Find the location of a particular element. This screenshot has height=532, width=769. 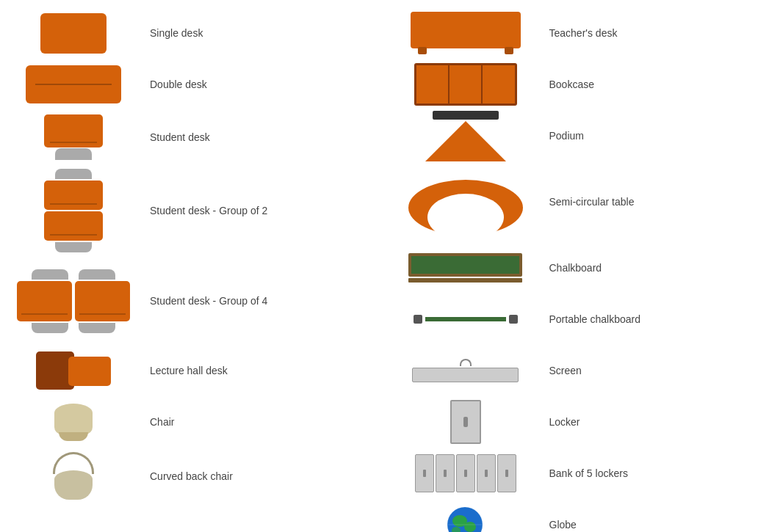

curved-back-chair-icon is located at coordinates (73, 475).